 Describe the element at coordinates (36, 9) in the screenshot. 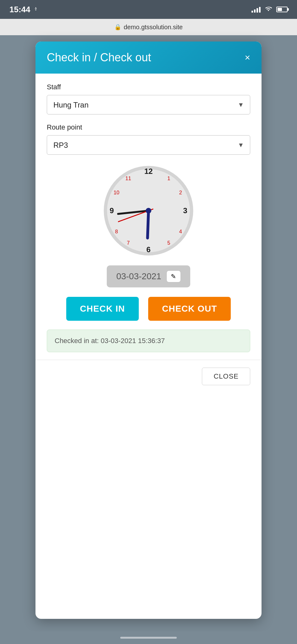

I see `location-icon` at that location.